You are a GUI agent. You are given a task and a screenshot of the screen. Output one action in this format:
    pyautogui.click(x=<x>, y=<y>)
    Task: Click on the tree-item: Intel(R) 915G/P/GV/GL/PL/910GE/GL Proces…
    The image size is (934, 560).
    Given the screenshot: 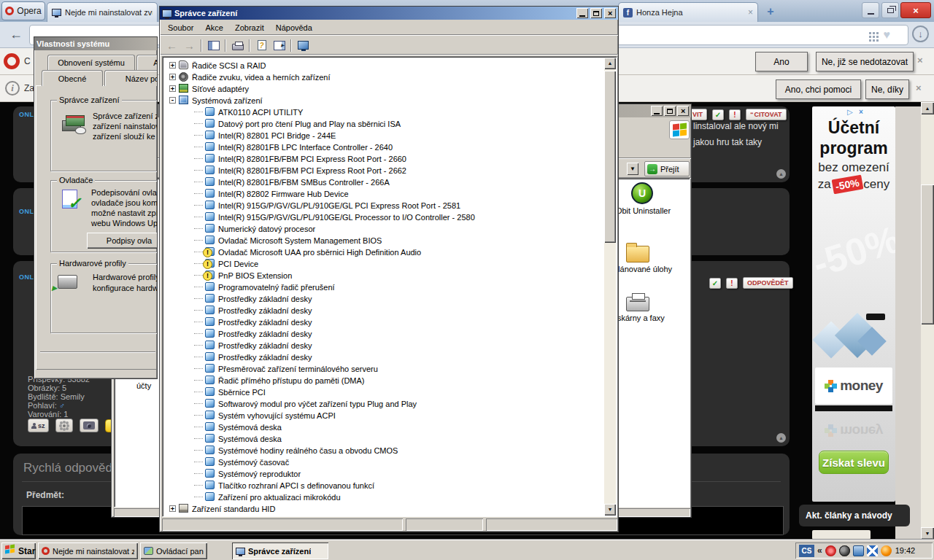 What is the action you would take?
    pyautogui.click(x=384, y=217)
    